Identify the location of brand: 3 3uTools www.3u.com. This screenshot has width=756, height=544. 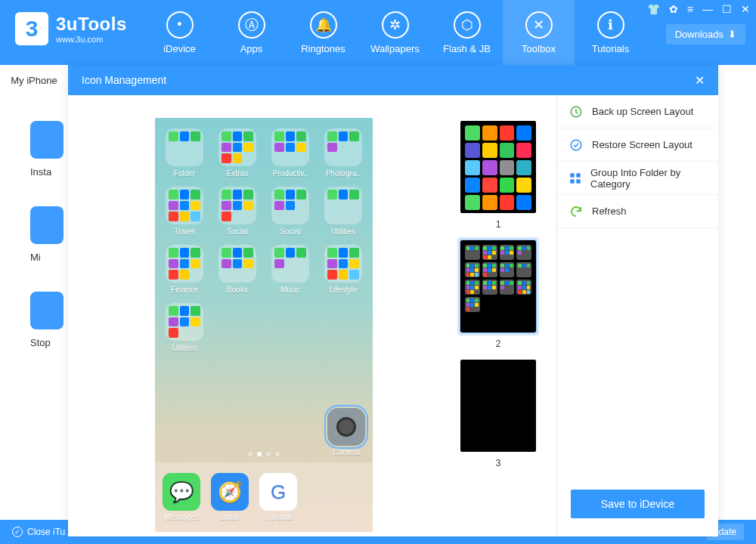
(79, 23).